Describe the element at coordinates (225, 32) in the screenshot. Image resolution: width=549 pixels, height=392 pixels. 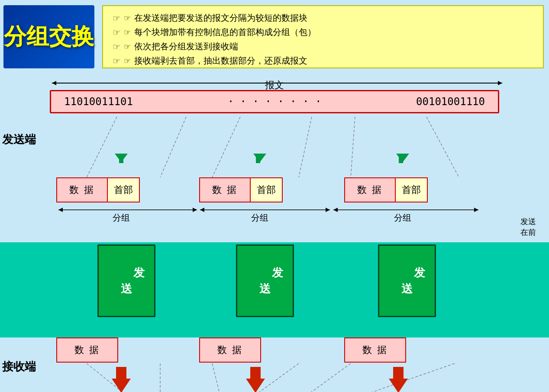
I see `info-text-2: 每个块增加带有控制信息的首部构成分组（包）` at that location.